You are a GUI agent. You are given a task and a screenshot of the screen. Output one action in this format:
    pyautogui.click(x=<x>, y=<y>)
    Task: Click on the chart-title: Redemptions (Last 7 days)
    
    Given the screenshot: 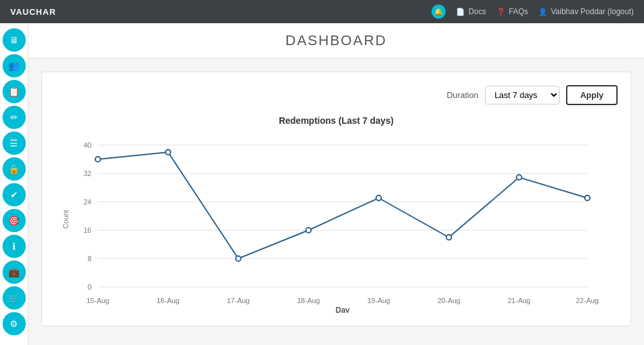 What is the action you would take?
    pyautogui.click(x=336, y=121)
    